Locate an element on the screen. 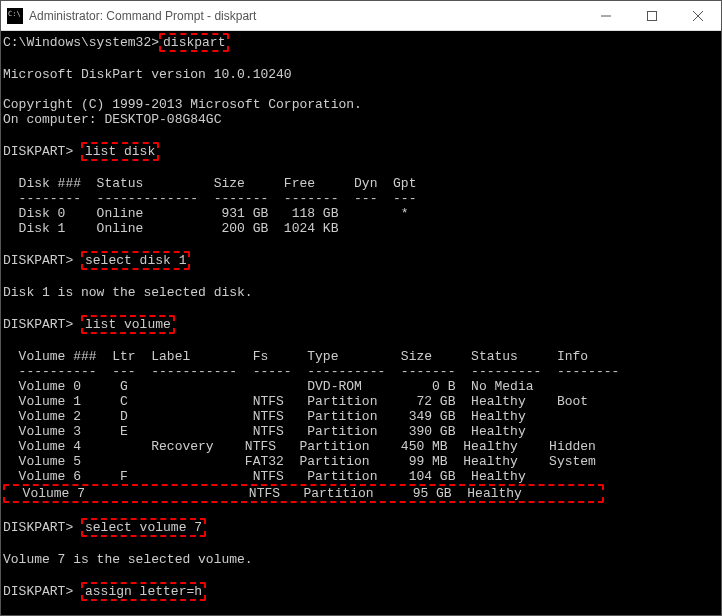 This screenshot has width=722, height=616. cmd-select-volume: select volume 7 is located at coordinates (144, 528).